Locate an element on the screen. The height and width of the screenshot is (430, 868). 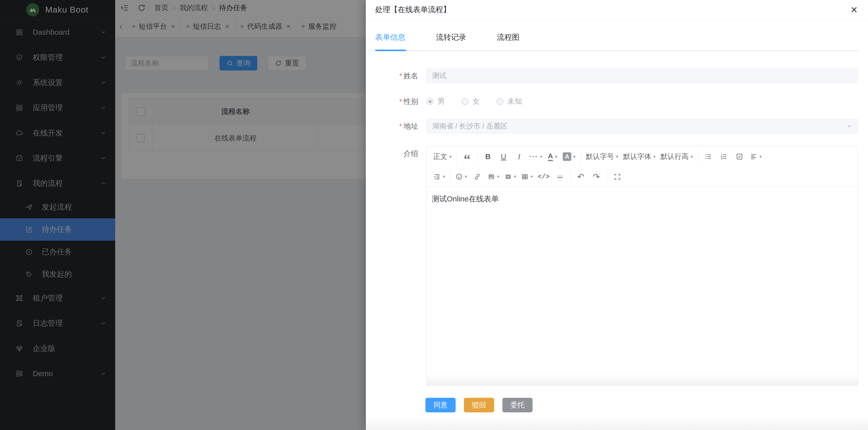
gender-radio-group: 男 女 未知 is located at coordinates (642, 101).